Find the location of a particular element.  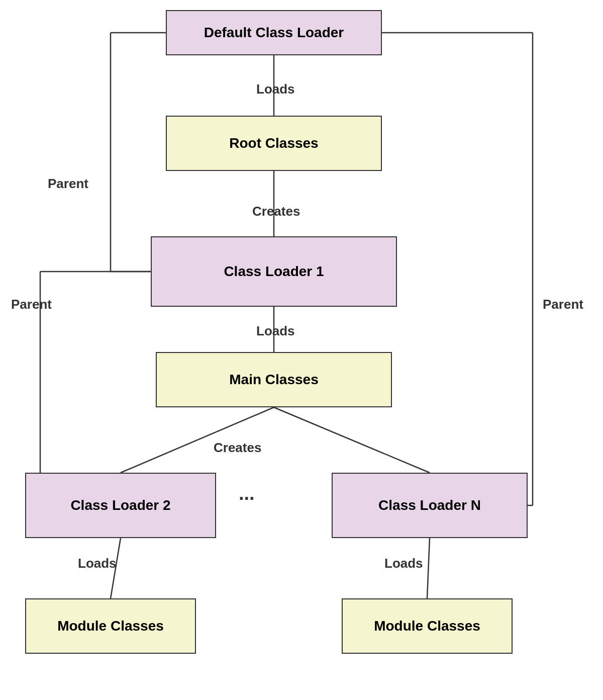

main-classes-label: Main Classes is located at coordinates (273, 380).